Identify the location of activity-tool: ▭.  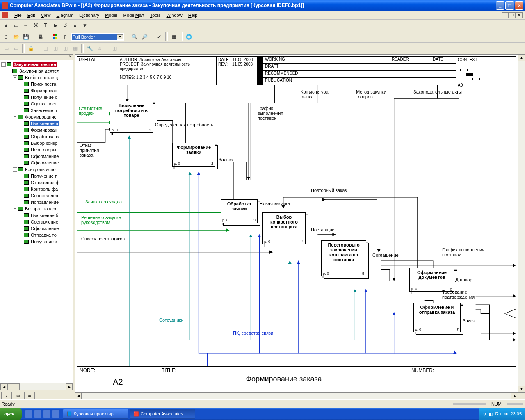
(16, 25).